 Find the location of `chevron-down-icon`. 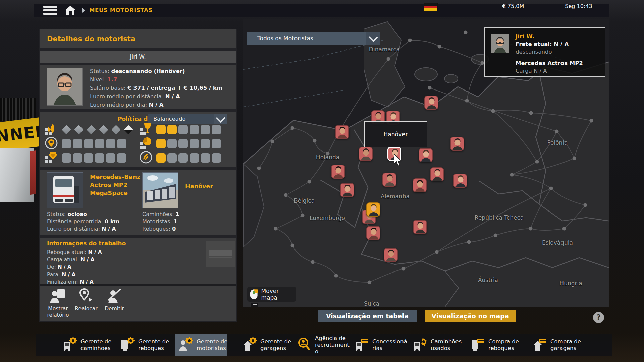

chevron-down-icon is located at coordinates (373, 37).